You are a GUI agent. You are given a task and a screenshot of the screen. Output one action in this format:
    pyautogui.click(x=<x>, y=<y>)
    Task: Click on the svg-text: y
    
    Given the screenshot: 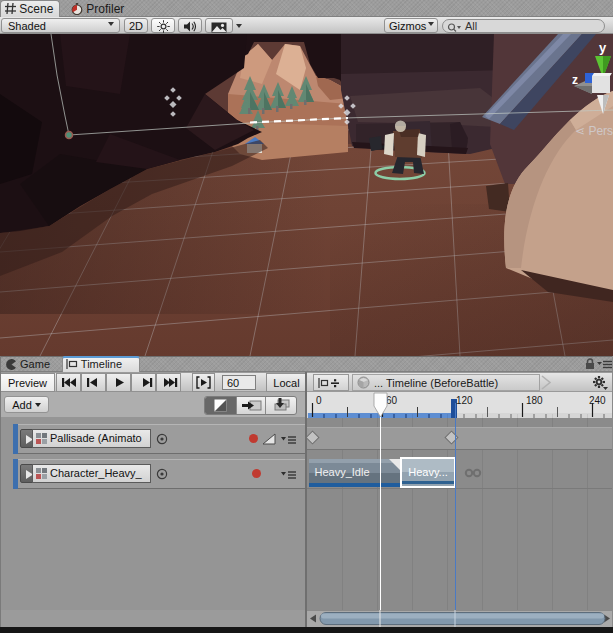 What is the action you would take?
    pyautogui.click(x=603, y=48)
    